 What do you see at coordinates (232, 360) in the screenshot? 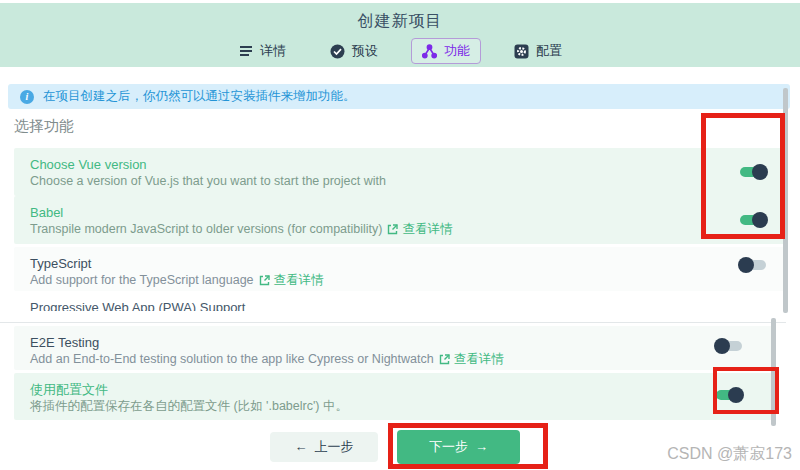
I see `feature-description: Add an End-to-End testing solution to th…` at bounding box center [232, 360].